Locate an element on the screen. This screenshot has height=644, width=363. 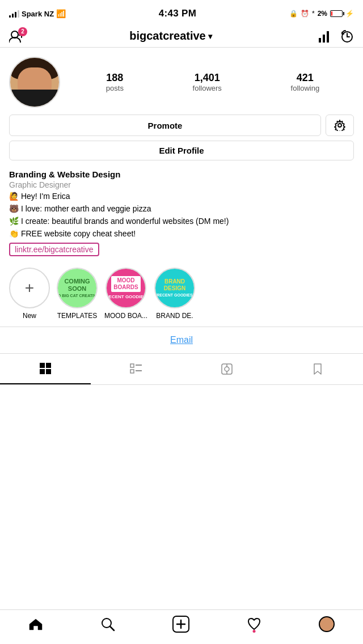
highlight-circle-branddesign: BRANDDESIGN RECENT GOODIES is located at coordinates (175, 288).